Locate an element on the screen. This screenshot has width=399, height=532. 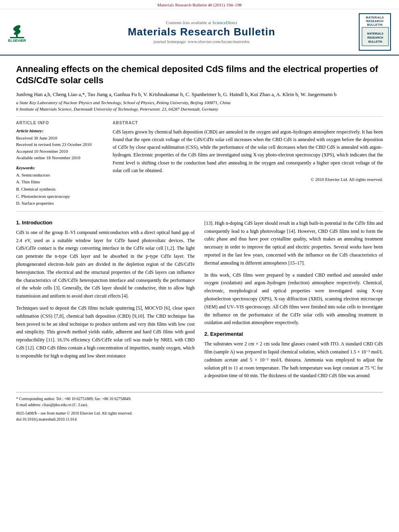
article-info-abstract: ARTICLE INFO Article history: Received 3… is located at coordinates (200, 164).